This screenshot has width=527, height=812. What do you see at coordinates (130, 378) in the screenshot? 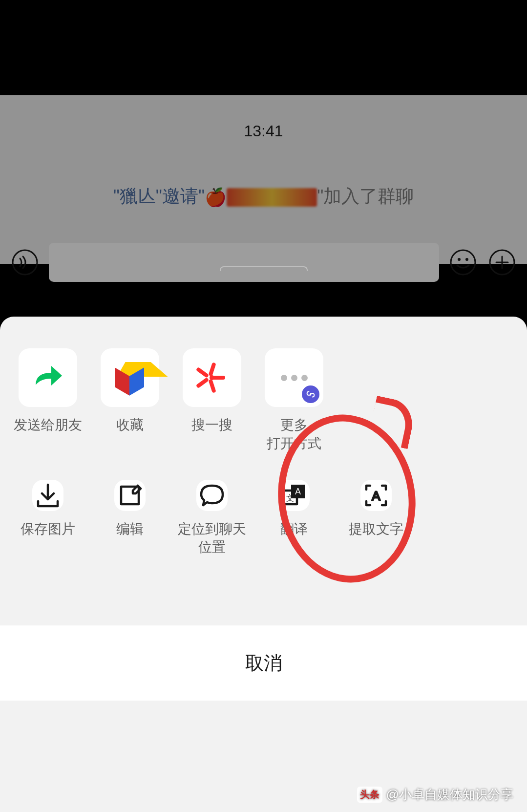
I see `favorite-icon` at bounding box center [130, 378].